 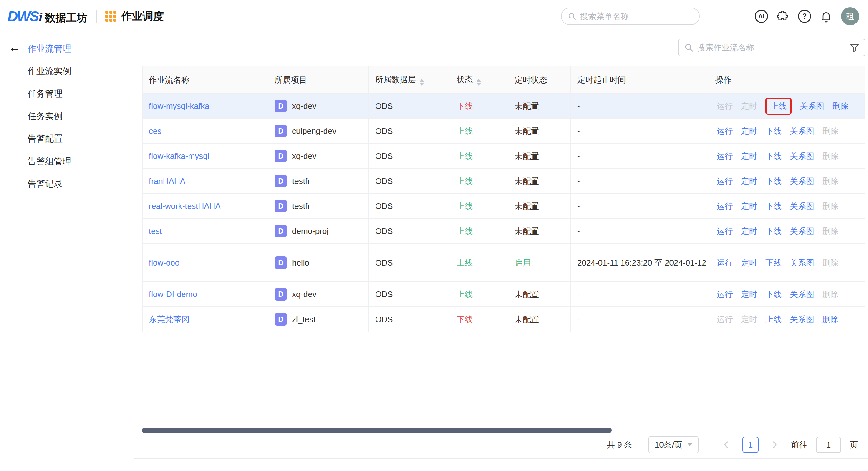 I want to click on horizontal-scrollbar, so click(x=503, y=430).